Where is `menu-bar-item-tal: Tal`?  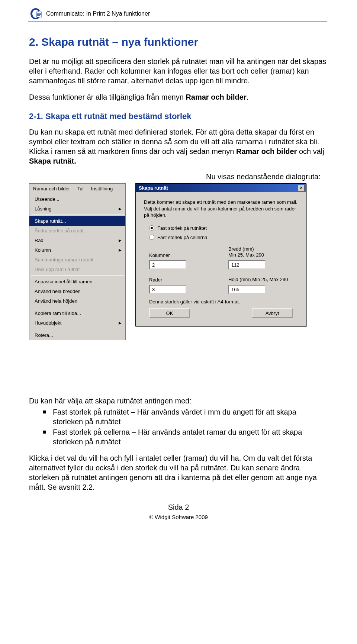 menu-bar-item-tal: Tal is located at coordinates (80, 189).